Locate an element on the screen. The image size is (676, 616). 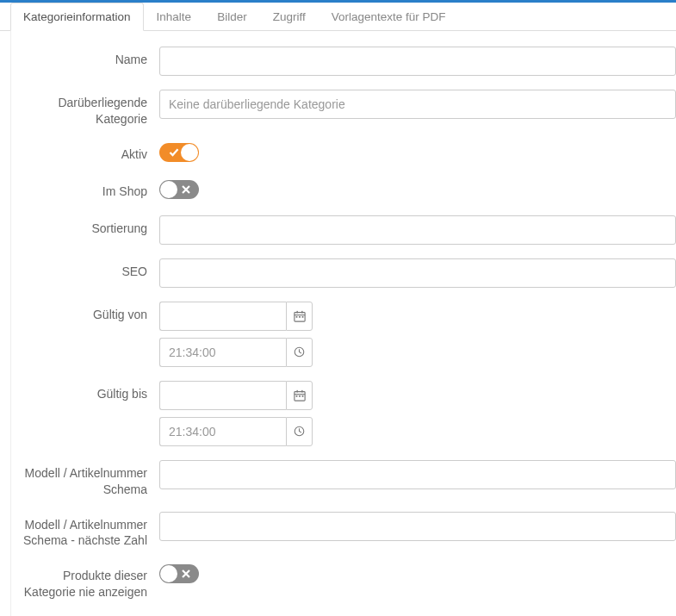
tab-bilder: Bilder is located at coordinates (233, 16).